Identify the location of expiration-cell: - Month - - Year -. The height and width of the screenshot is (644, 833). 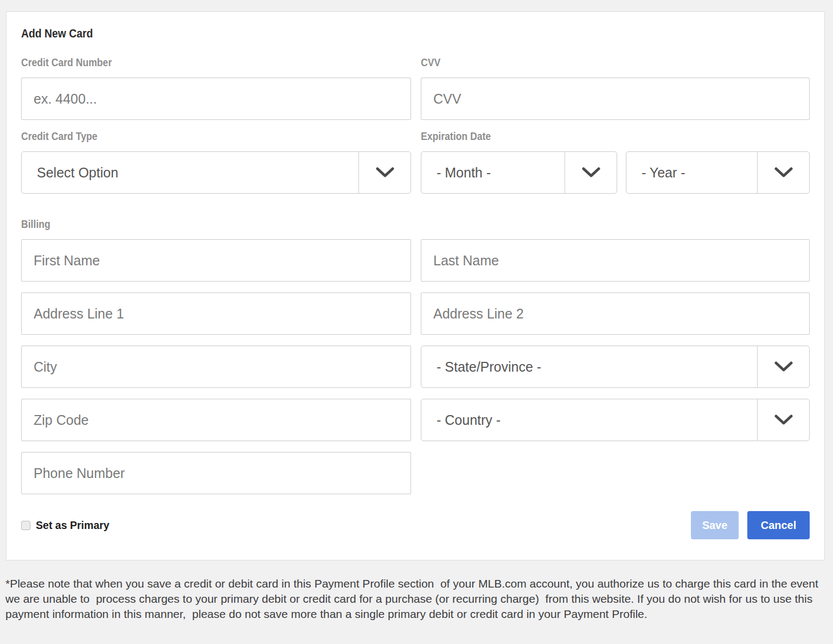
(615, 173).